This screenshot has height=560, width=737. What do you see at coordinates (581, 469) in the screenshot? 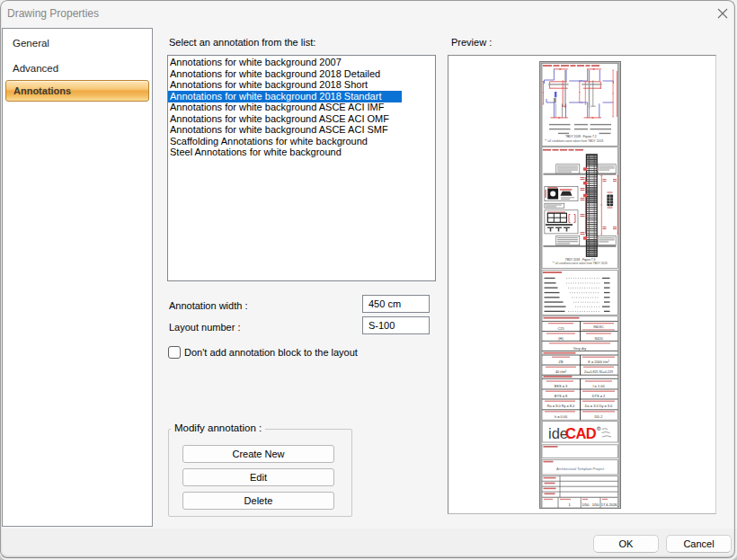
I see `svg-text: Architectural Template Project` at bounding box center [581, 469].